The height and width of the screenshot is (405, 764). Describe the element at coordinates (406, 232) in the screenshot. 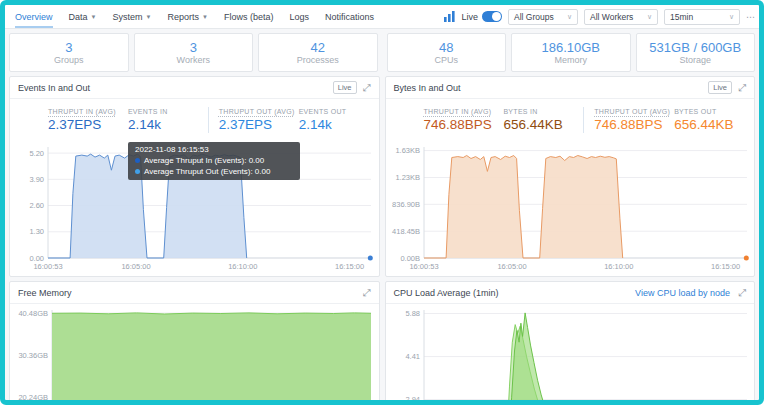

I see `svg-text: 418.45B` at that location.